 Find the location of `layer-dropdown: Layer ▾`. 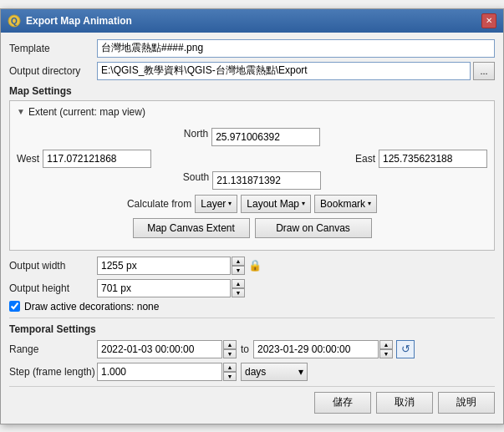

layer-dropdown: Layer ▾ is located at coordinates (216, 204).